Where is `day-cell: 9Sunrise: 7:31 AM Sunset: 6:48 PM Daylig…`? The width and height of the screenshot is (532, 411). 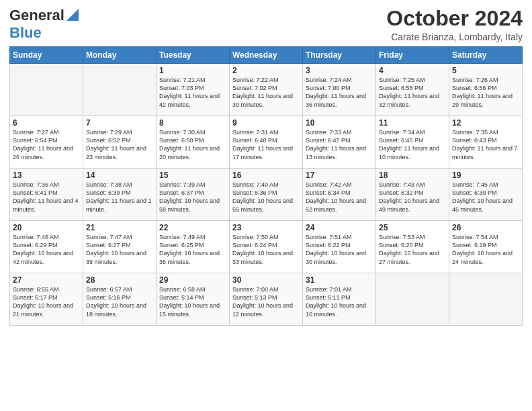
day-cell: 9Sunrise: 7:31 AM Sunset: 6:48 PM Daylig… is located at coordinates (266, 142).